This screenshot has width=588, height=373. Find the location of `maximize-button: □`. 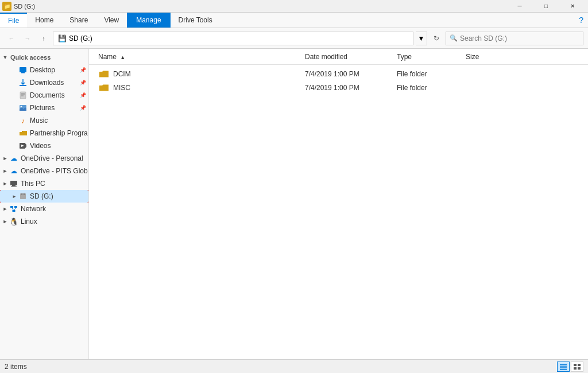

maximize-button: □ is located at coordinates (546, 6).